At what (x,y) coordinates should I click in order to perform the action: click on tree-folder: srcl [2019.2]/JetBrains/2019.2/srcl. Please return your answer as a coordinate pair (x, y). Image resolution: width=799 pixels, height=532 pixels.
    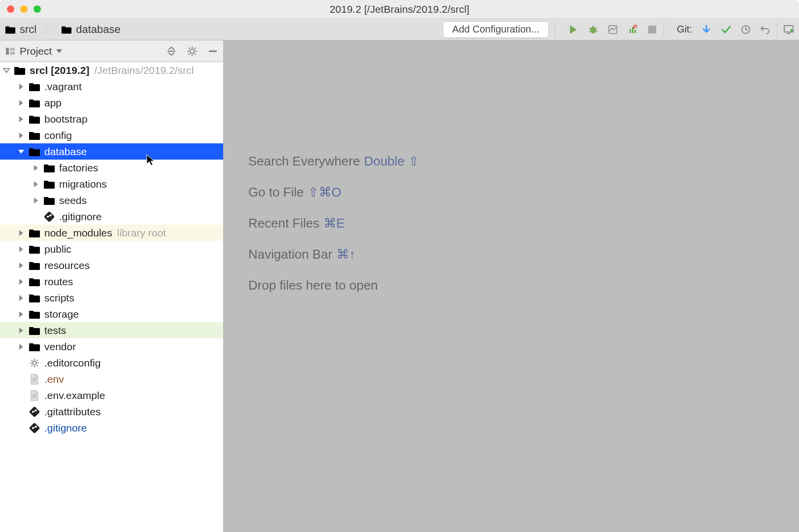
    Looking at the image, I should click on (111, 70).